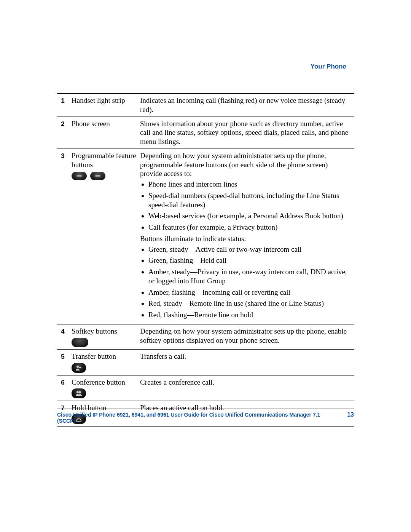 This screenshot has width=411, height=532. I want to click on component-name: Conference button, so click(104, 388).